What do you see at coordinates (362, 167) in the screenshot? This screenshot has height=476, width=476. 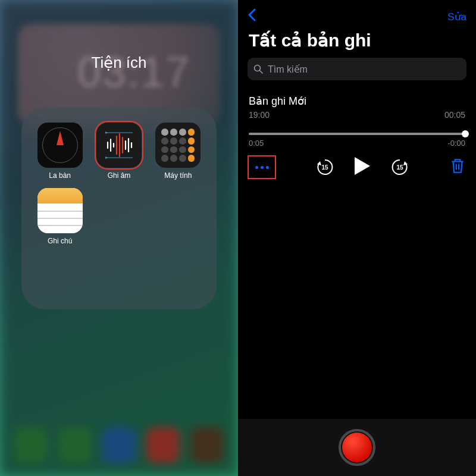 I see `center-controls: 15 15` at bounding box center [362, 167].